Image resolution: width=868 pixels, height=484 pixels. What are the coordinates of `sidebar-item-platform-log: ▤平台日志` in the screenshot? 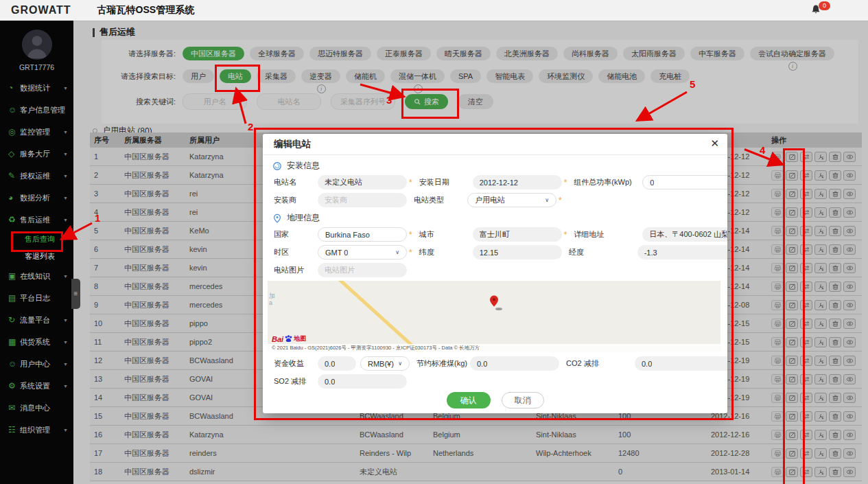 It's located at (37, 298).